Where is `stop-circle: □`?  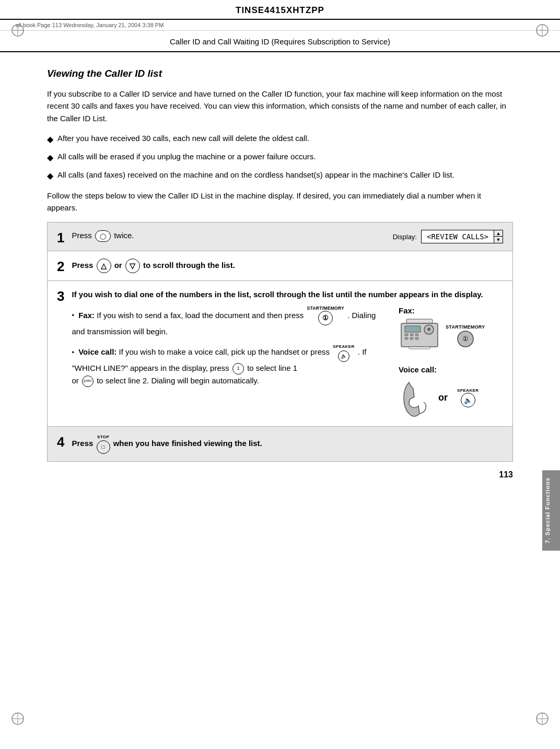
stop-circle: □ is located at coordinates (103, 447).